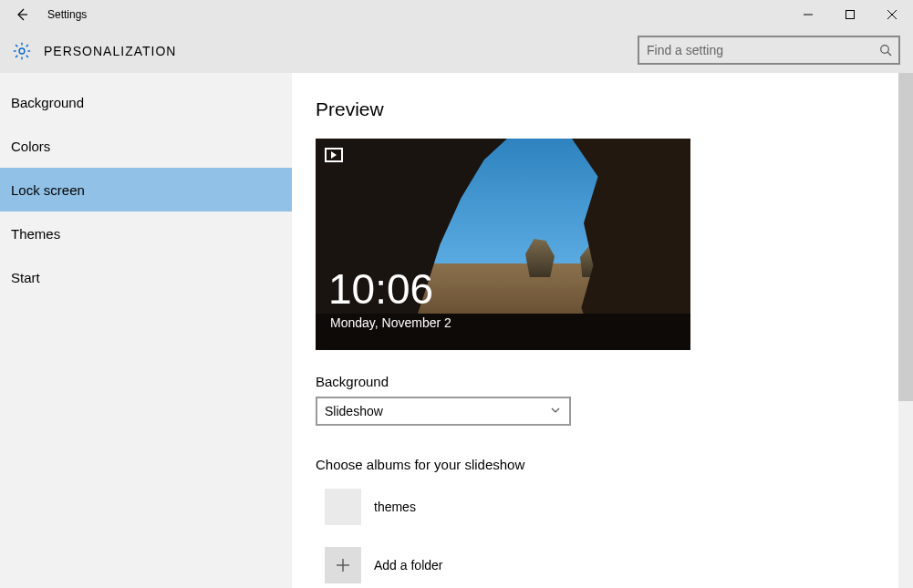 The image size is (913, 588). I want to click on sidebar-item-label: Themes, so click(36, 233).